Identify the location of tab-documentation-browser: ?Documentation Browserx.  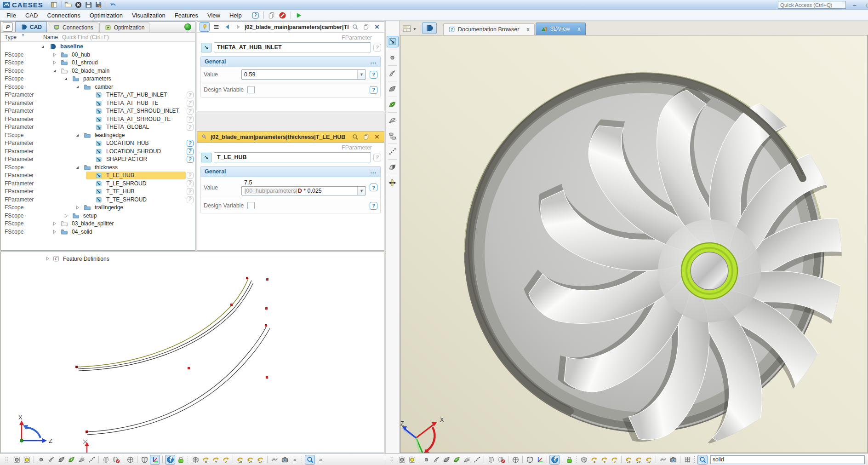
(489, 29).